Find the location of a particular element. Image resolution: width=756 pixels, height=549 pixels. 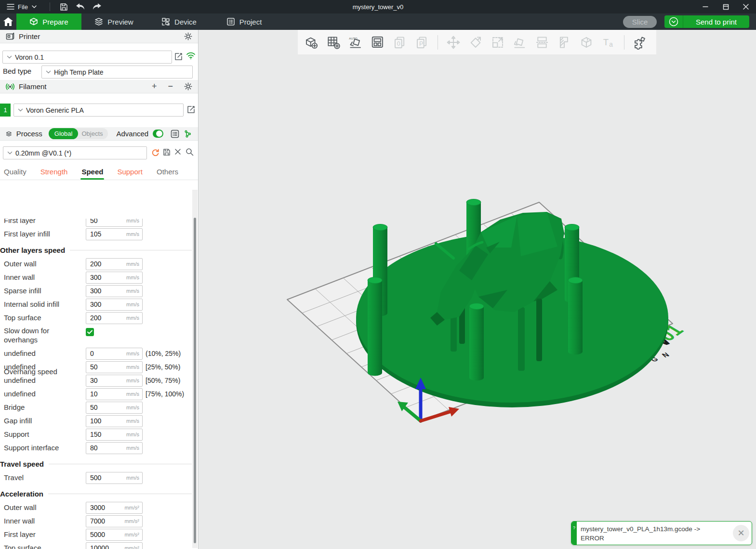

setting-input: 80mm/s is located at coordinates (114, 448).